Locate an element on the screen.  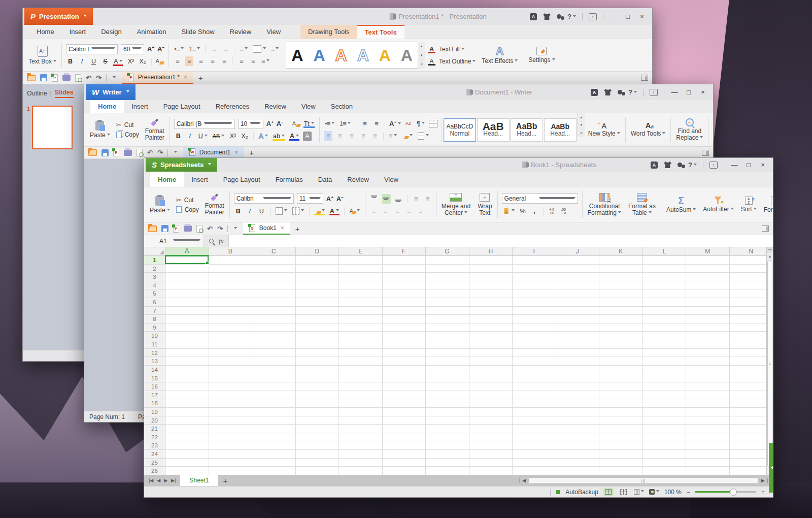
autobackup-label: AutoBackup is located at coordinates (582, 492).